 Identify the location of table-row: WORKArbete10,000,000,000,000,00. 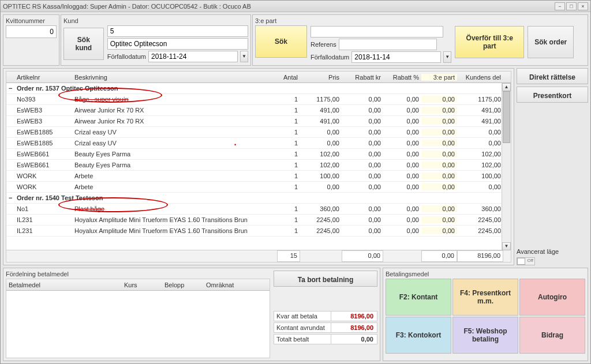
(259, 187).